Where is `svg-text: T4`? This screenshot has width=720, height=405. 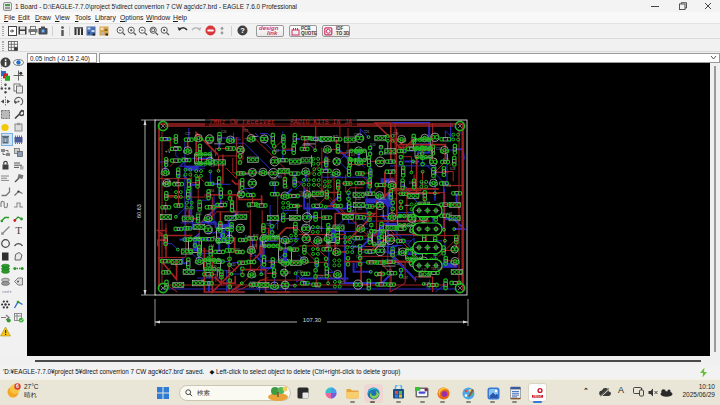 svg-text: T4 is located at coordinates (203, 281).